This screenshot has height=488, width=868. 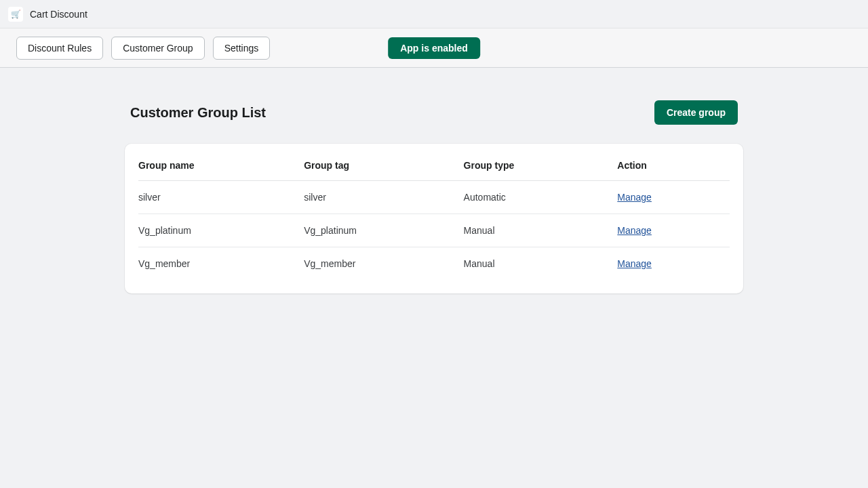 I want to click on table-row: Vg_member Vg_member Manual Manage, so click(x=434, y=264).